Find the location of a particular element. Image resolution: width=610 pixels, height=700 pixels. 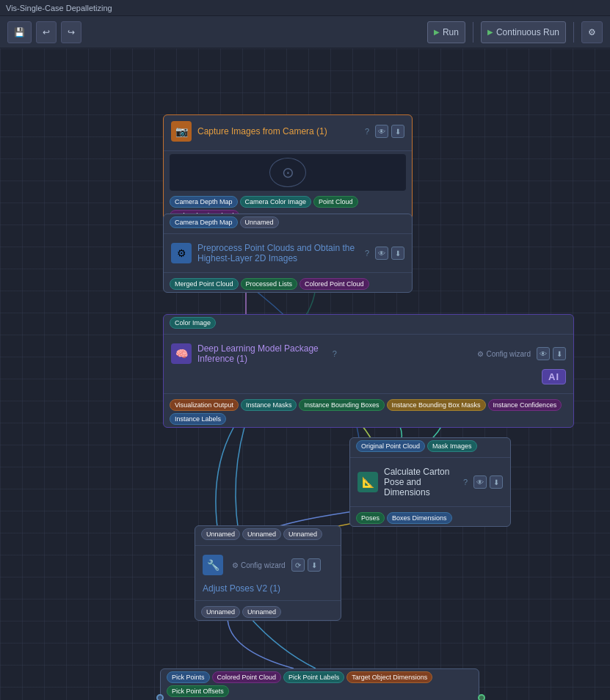

preprocess-view-btn: 👁 is located at coordinates (382, 253).